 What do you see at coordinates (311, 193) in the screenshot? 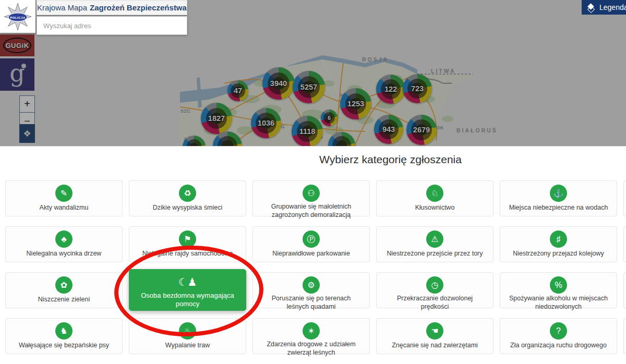
I see `category-icon: ⚇` at bounding box center [311, 193].